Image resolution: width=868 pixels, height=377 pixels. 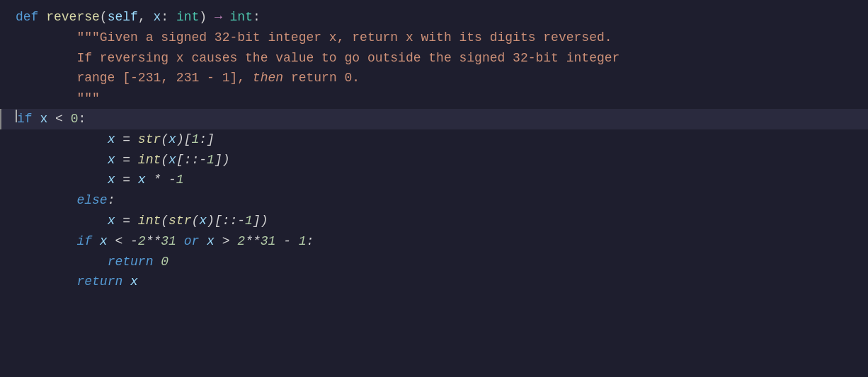 I want to click on keyword-return2: return, so click(x=103, y=282).